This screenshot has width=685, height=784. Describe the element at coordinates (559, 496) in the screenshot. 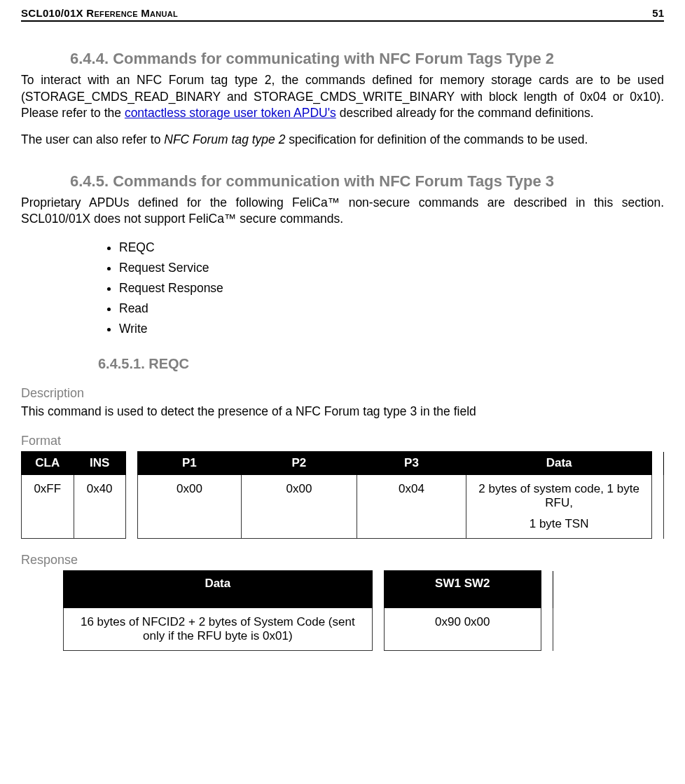

I see `td-data-line1: 2 bytes of system code, 1 byte RFU,` at that location.